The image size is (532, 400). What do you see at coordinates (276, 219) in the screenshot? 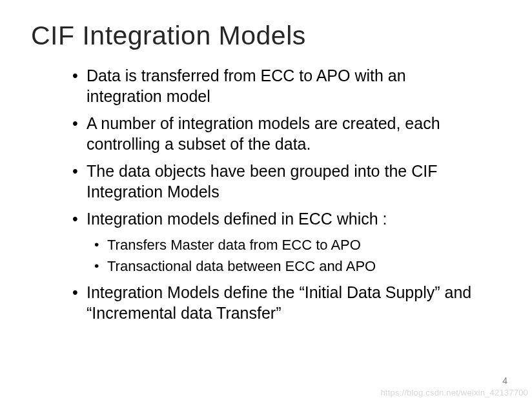
I see `bullet-item: Integration models defined in ECC which …` at bounding box center [276, 219].